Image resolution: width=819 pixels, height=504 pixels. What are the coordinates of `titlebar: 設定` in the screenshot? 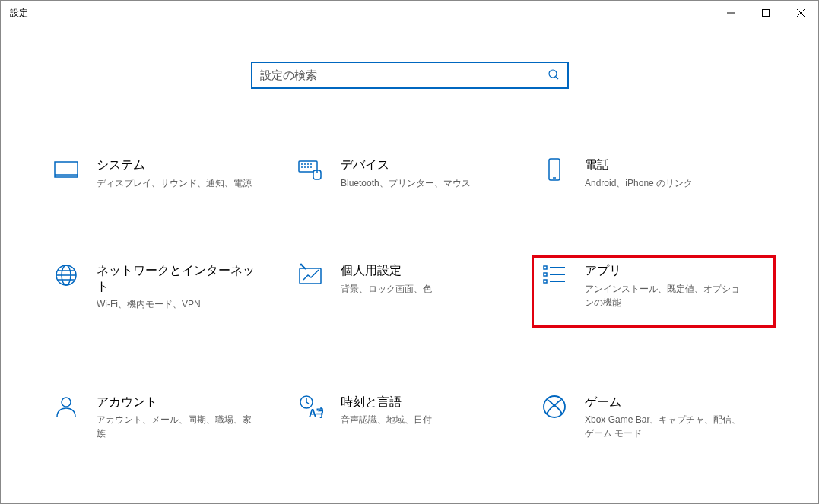 It's located at (409, 13).